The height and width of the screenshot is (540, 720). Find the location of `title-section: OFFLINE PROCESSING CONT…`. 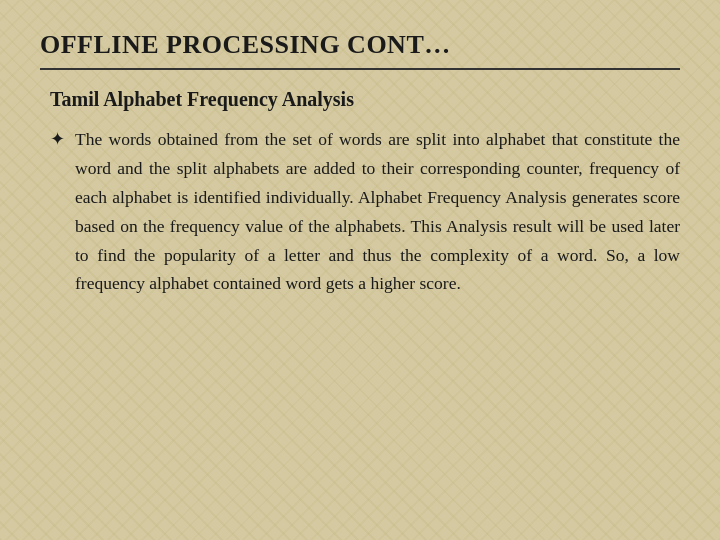

title-section: OFFLINE PROCESSING CONT… is located at coordinates (360, 50).